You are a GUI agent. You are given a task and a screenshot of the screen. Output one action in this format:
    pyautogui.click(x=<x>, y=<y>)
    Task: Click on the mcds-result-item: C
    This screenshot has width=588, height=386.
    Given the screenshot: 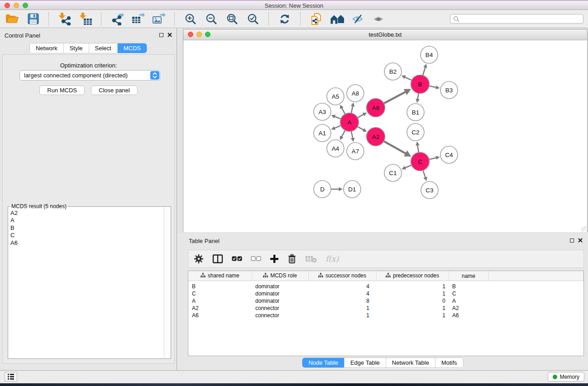 What is the action you would take?
    pyautogui.click(x=87, y=235)
    